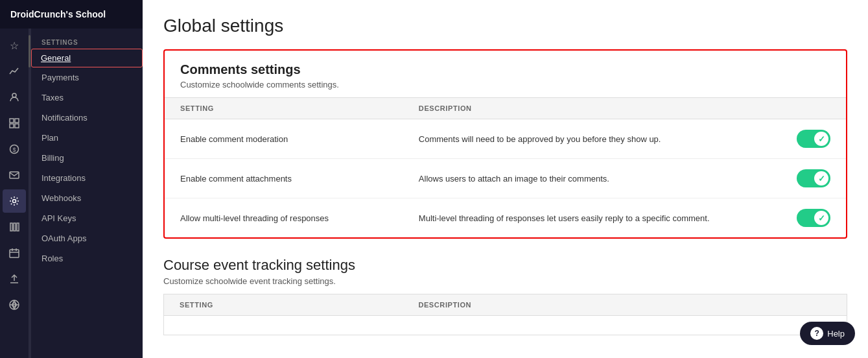  What do you see at coordinates (591, 218) in the screenshot?
I see `setting-description: Multi-level threading of responses let u…` at bounding box center [591, 218].